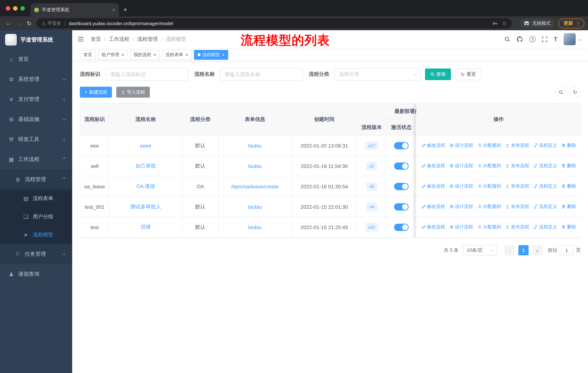 The height and width of the screenshot is (373, 588). What do you see at coordinates (29, 23) in the screenshot?
I see `reload-icon: ↻` at bounding box center [29, 23].